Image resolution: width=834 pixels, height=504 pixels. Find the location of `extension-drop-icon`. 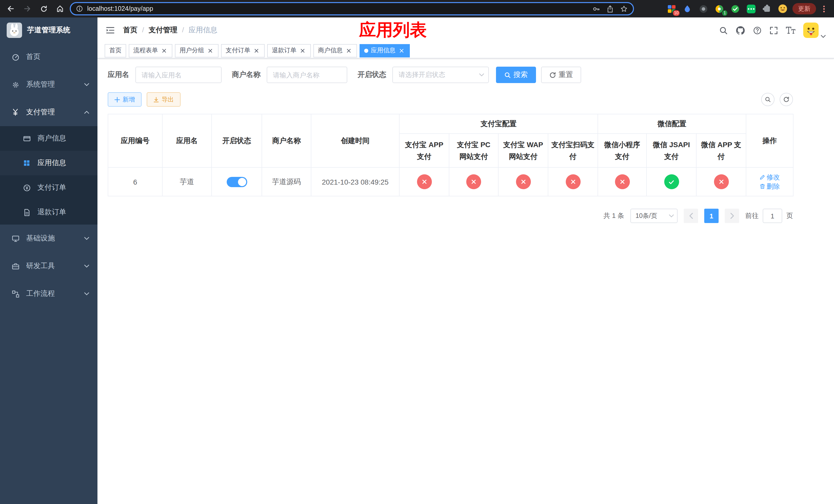

extension-drop-icon is located at coordinates (687, 9).